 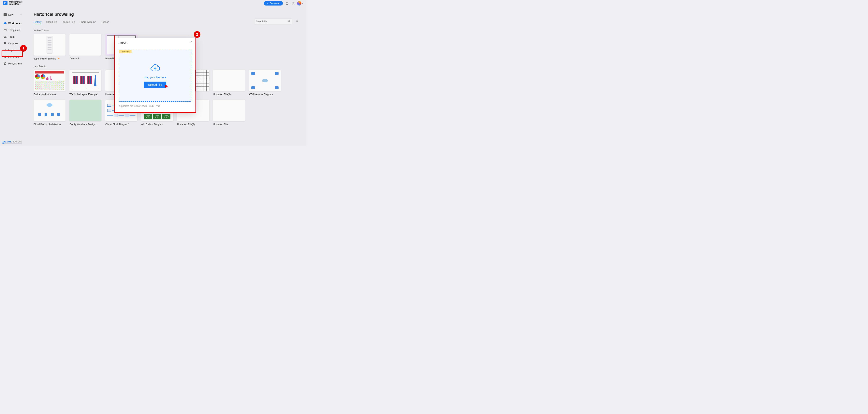 What do you see at coordinates (105, 23) in the screenshot?
I see `tab-publish: Publish` at bounding box center [105, 23].